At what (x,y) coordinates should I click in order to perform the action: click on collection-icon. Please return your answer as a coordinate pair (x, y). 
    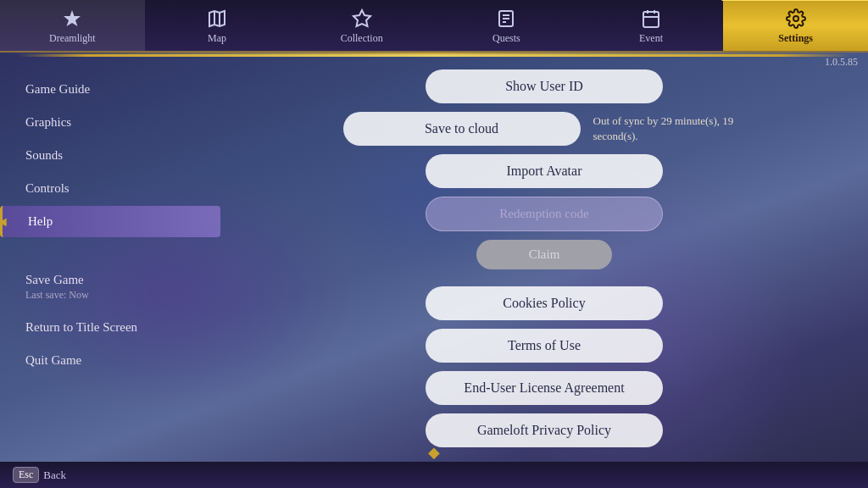
    Looking at the image, I should click on (362, 20).